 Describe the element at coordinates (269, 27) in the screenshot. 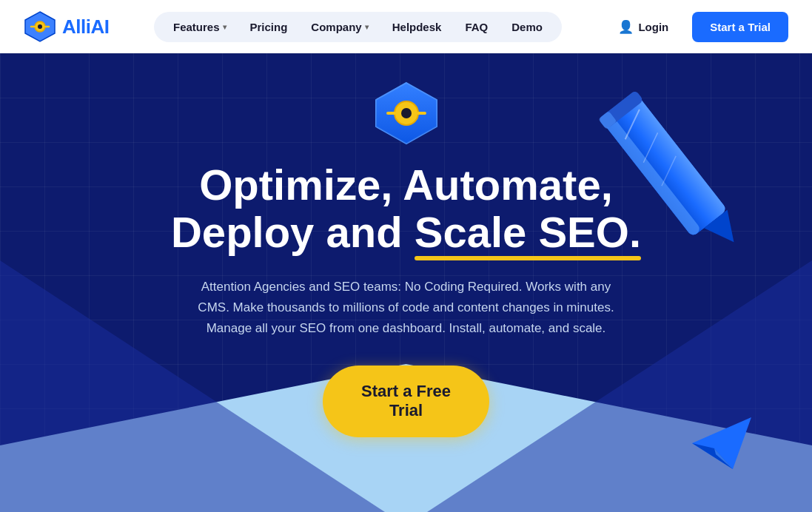

I see `nav-pricing: Pricing` at that location.